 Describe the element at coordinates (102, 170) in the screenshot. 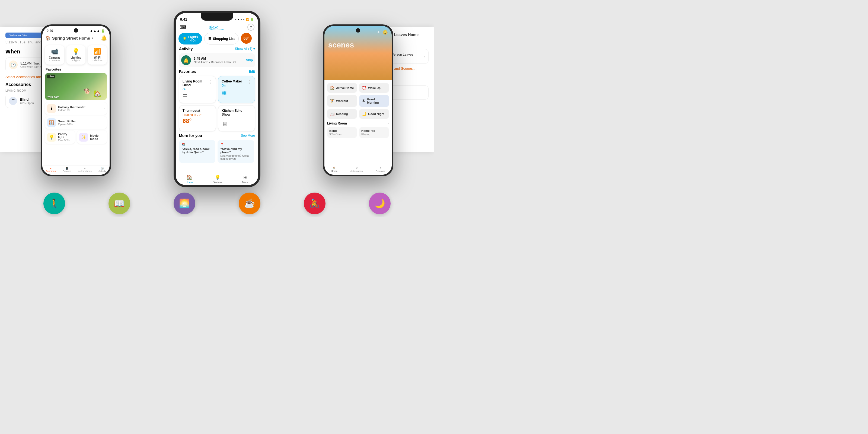

I see `nav-activity: 🕐 Activity` at that location.